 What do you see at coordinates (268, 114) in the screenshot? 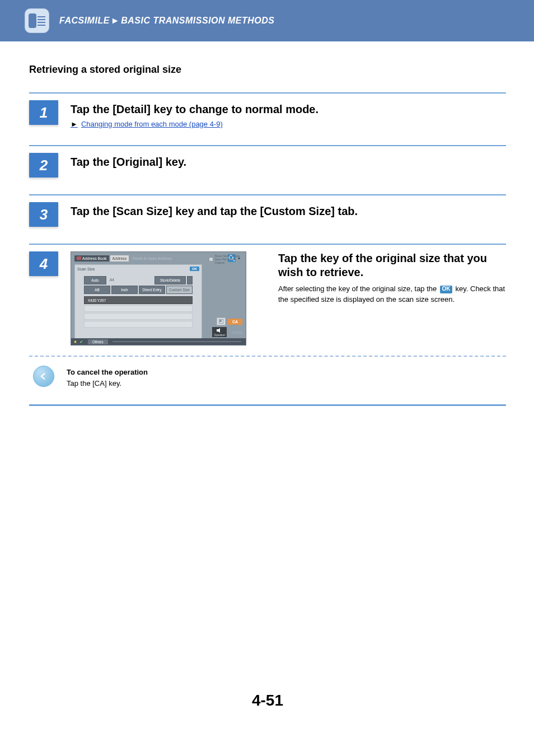
I see `step-1: 1 Tap the [Detail] key to change to norm…` at bounding box center [268, 114].